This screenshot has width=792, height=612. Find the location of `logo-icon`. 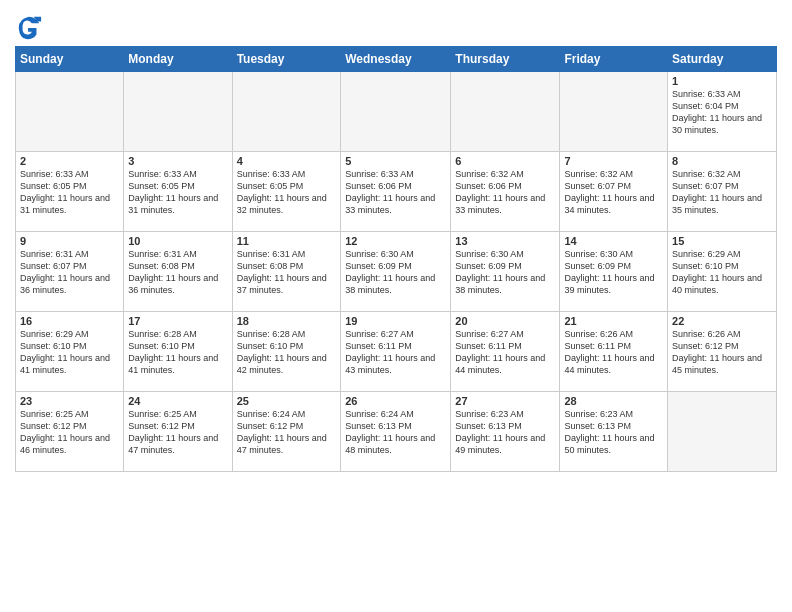

logo-icon is located at coordinates (29, 28).